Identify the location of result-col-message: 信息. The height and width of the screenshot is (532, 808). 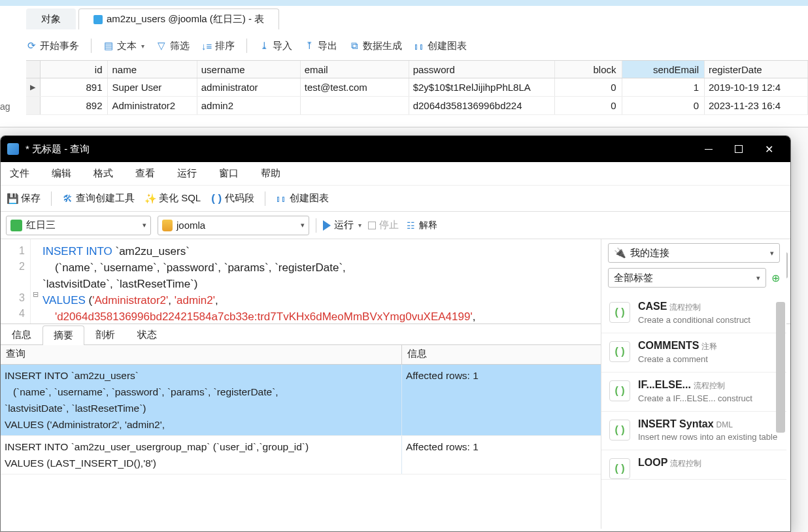
(501, 354).